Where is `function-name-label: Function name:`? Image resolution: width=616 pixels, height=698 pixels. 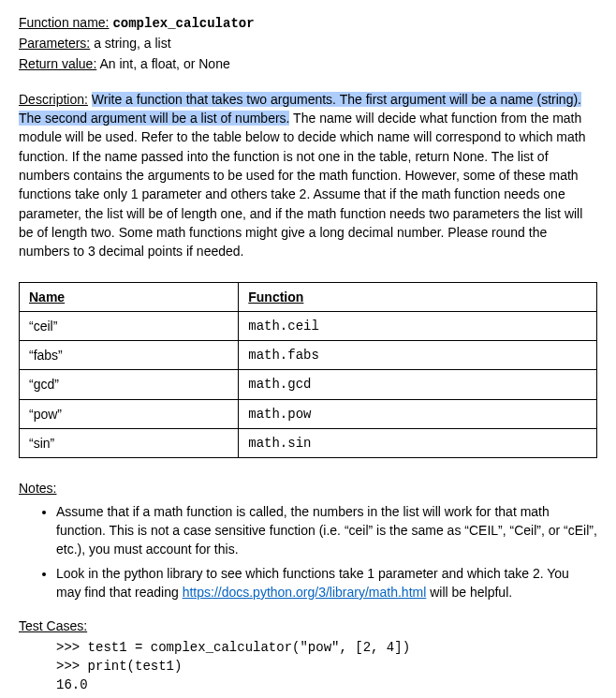 function-name-label: Function name: is located at coordinates (64, 22).